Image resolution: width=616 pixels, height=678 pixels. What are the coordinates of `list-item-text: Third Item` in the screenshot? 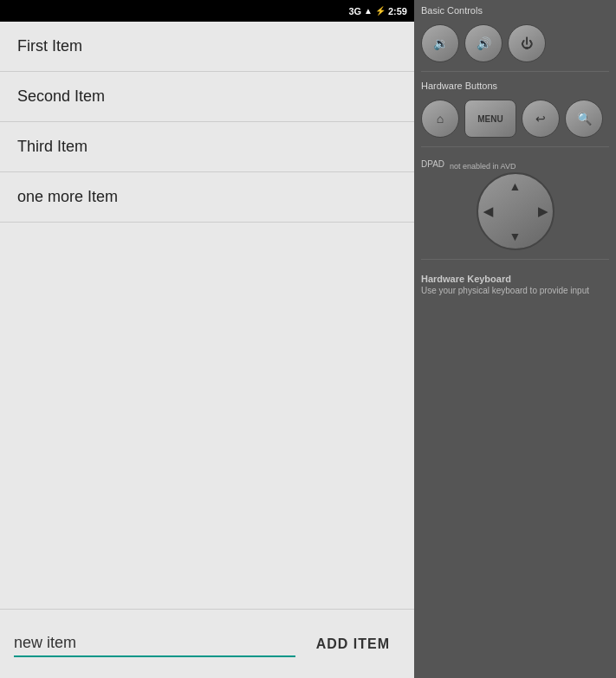 It's located at (52, 146).